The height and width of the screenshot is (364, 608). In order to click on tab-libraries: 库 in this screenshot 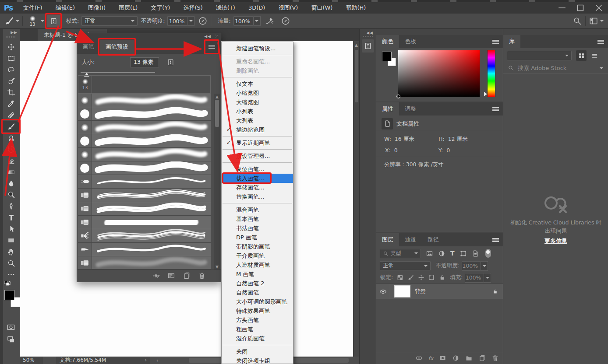, I will do `click(512, 42)`.